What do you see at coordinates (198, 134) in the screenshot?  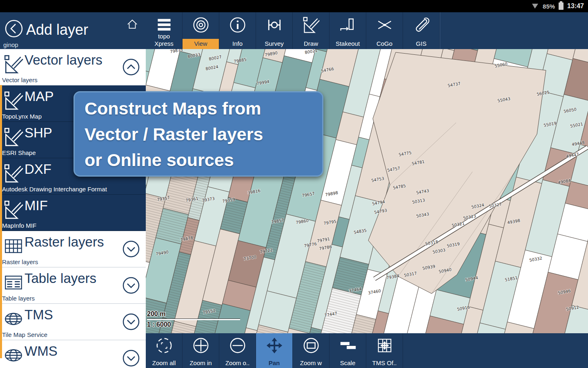 I see `tutorial-callout: Construct Maps from Vector / Raster laye…` at bounding box center [198, 134].